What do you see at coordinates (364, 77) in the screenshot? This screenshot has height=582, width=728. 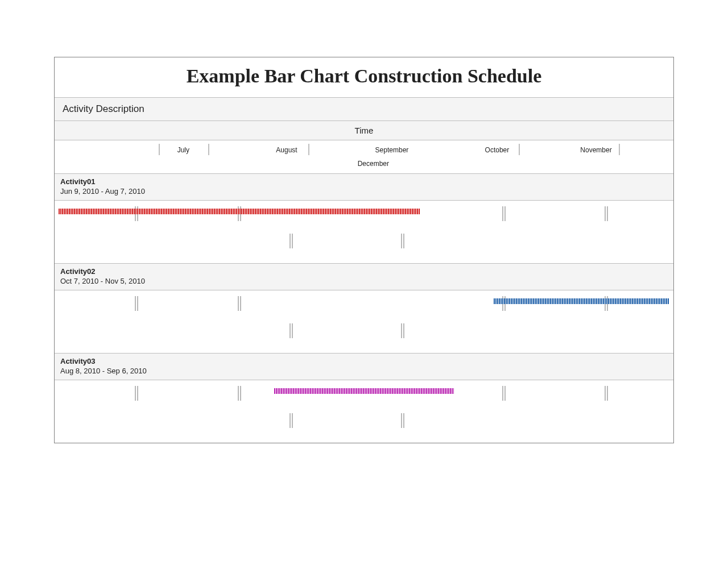 I see `page-title: Example Bar Chart Construction Schedule` at bounding box center [364, 77].